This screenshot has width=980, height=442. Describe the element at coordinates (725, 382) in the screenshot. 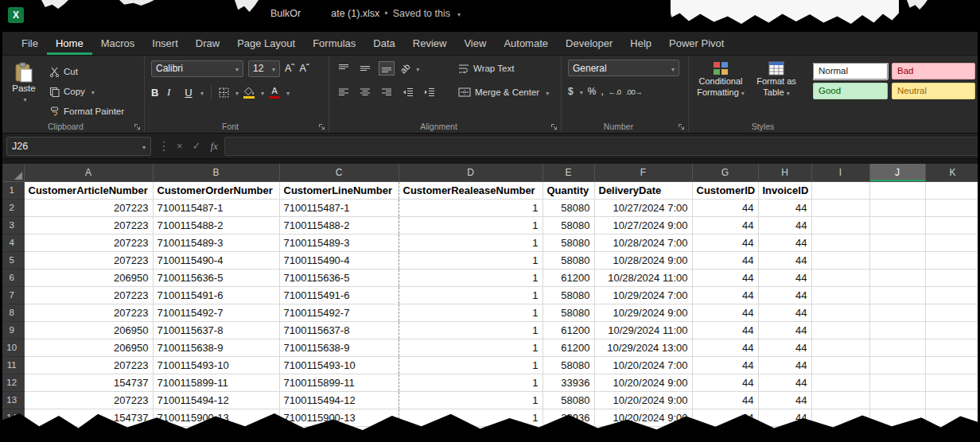

I see `cell-G12: 44` at that location.